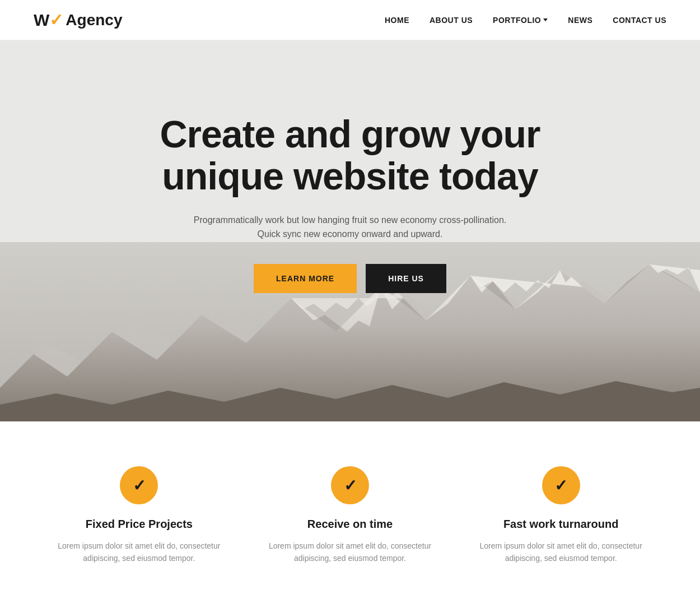 This screenshot has height=594, width=700. I want to click on feature-title-1: Receive on time, so click(350, 525).